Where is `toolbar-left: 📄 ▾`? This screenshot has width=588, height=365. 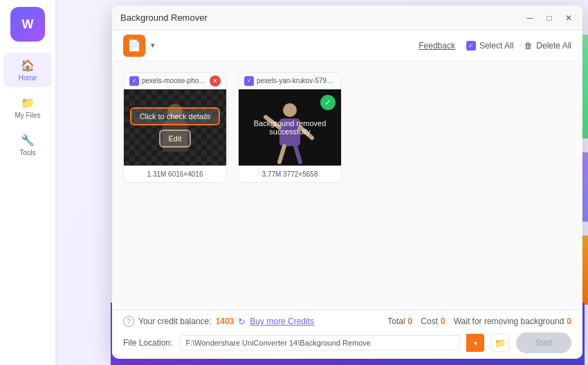
toolbar-left: 📄 ▾ is located at coordinates (139, 46).